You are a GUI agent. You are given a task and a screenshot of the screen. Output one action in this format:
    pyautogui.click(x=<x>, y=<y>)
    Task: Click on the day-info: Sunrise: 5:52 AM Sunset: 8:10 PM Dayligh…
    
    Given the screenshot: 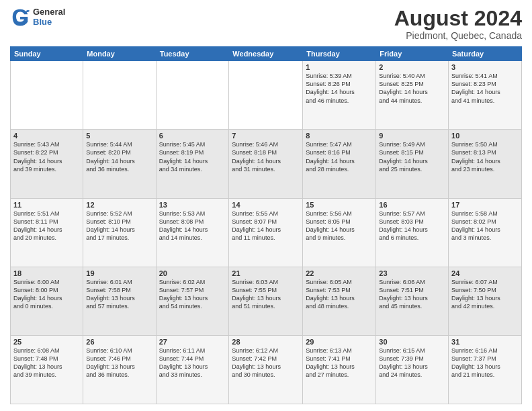 What is the action you would take?
    pyautogui.click(x=120, y=226)
    